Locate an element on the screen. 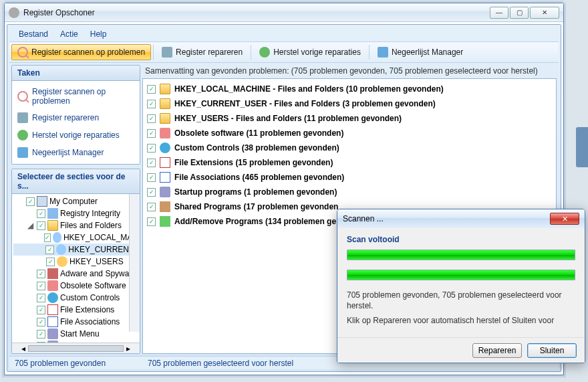 Image resolution: width=588 pixels, height=382 pixels. tree-label: File Associations is located at coordinates (90, 322).